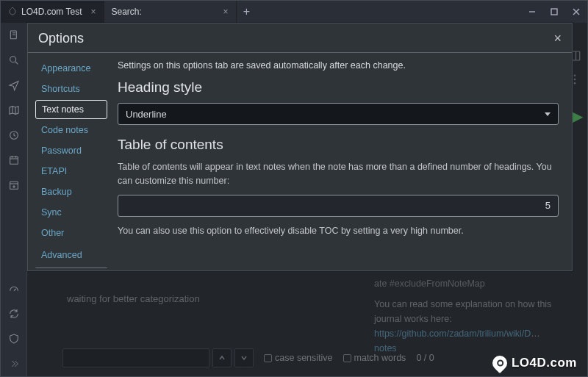 Image resolution: width=588 pixels, height=377 pixels. Describe the element at coordinates (71, 171) in the screenshot. I see `opt-etapi: ETAPI` at that location.